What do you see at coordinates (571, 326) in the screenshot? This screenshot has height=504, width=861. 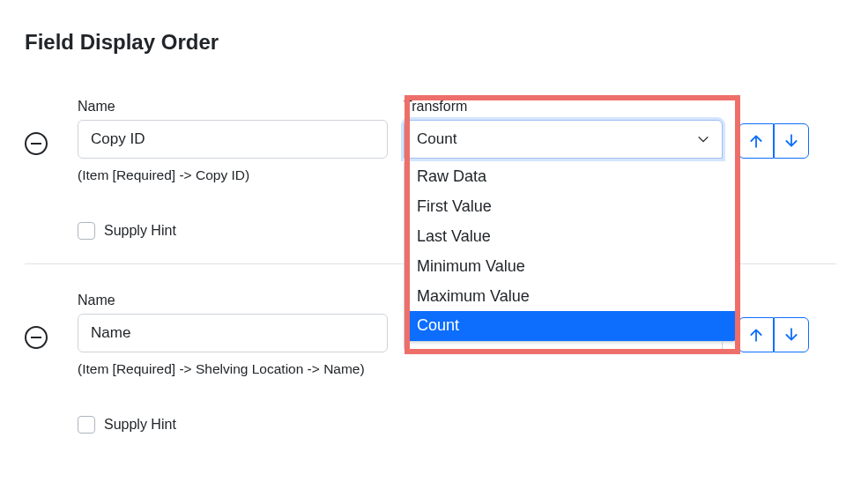 I see `transform-option: Count` at bounding box center [571, 326].